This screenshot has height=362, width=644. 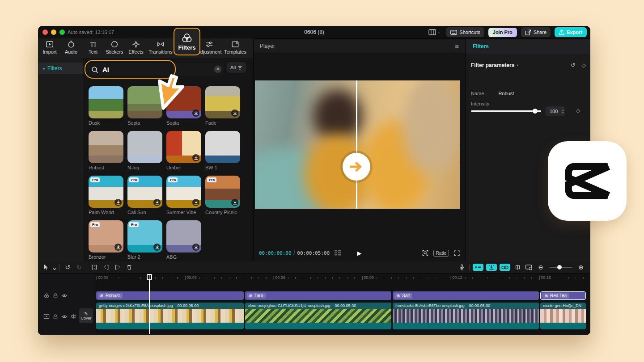 What do you see at coordinates (581, 267) in the screenshot?
I see `zoom-in-button: ⊕` at bounding box center [581, 267].